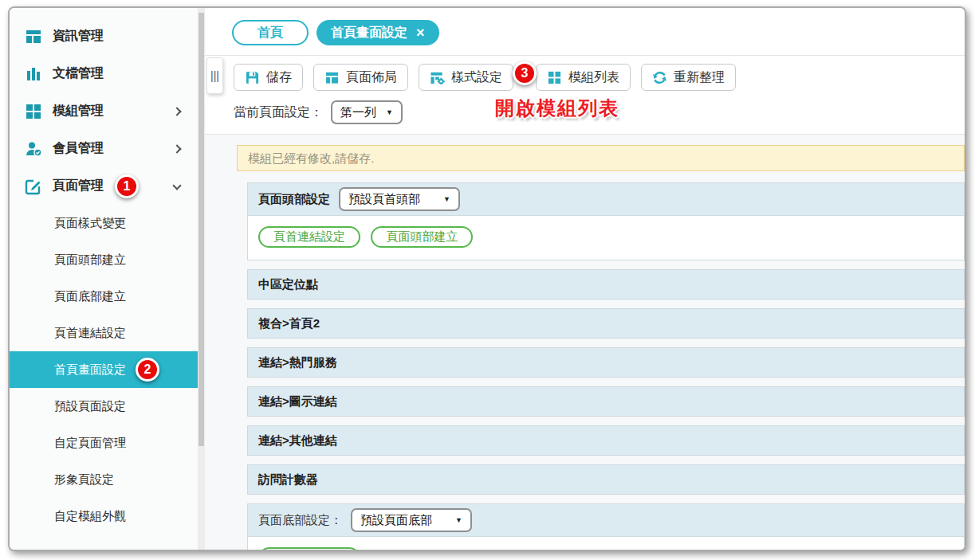  What do you see at coordinates (594, 78) in the screenshot?
I see `module-list-label: 模組列表` at bounding box center [594, 78].